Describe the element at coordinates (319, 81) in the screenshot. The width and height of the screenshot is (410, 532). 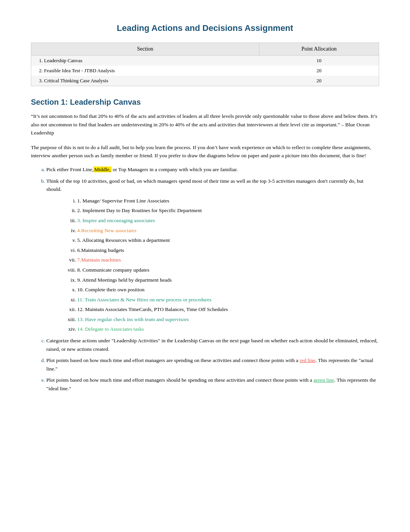
I see `table-cell-points-3: 20` at that location.